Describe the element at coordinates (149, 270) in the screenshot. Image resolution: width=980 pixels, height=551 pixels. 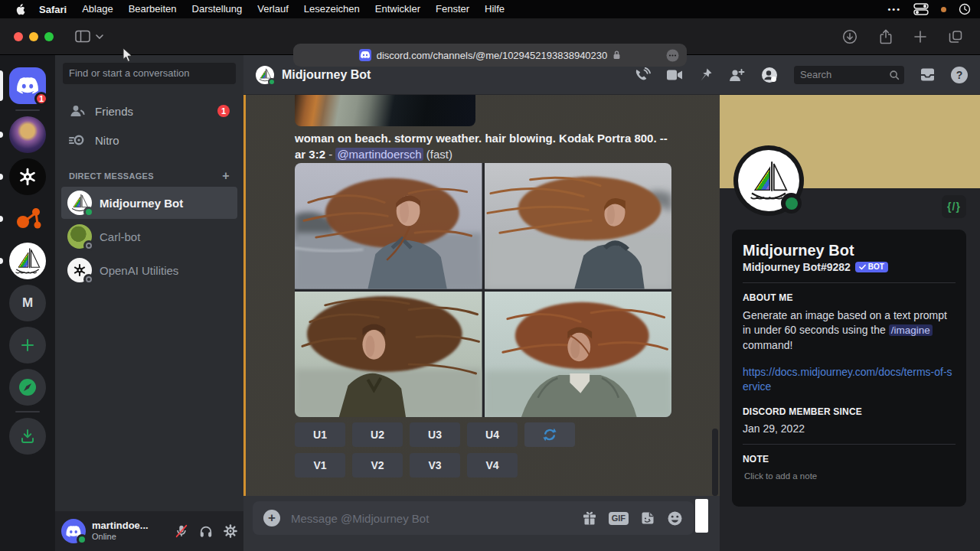
I see `dm-item-openai-utilities: OpenAI Utilities` at that location.